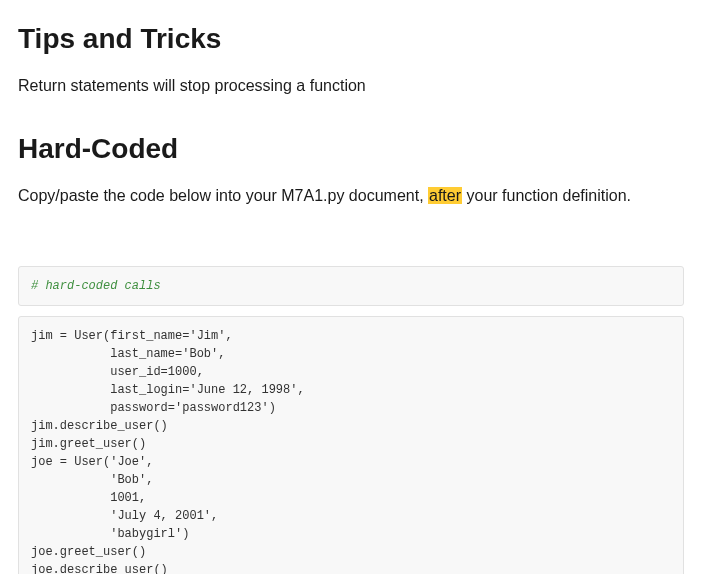 This screenshot has width=702, height=574. Describe the element at coordinates (351, 196) in the screenshot. I see `hard-coded-instruction: Copy/paste the code below into your M7A1…` at that location.